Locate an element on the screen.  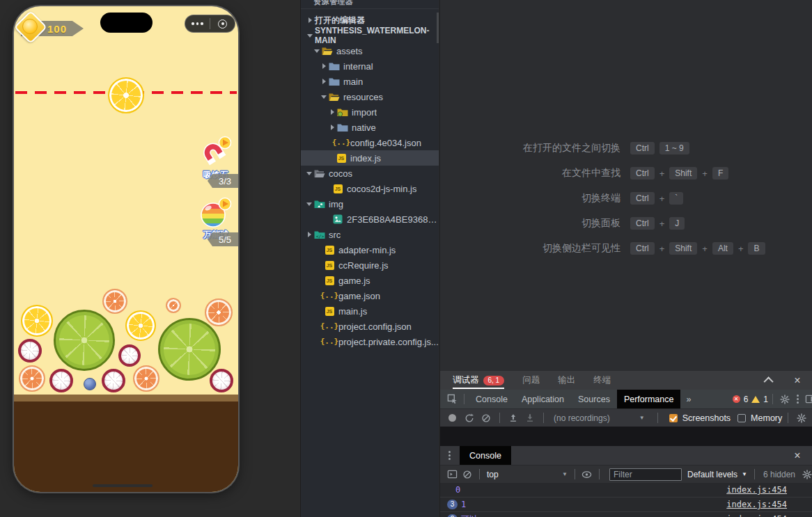
json-file-icon: {..} is located at coordinates (329, 342).